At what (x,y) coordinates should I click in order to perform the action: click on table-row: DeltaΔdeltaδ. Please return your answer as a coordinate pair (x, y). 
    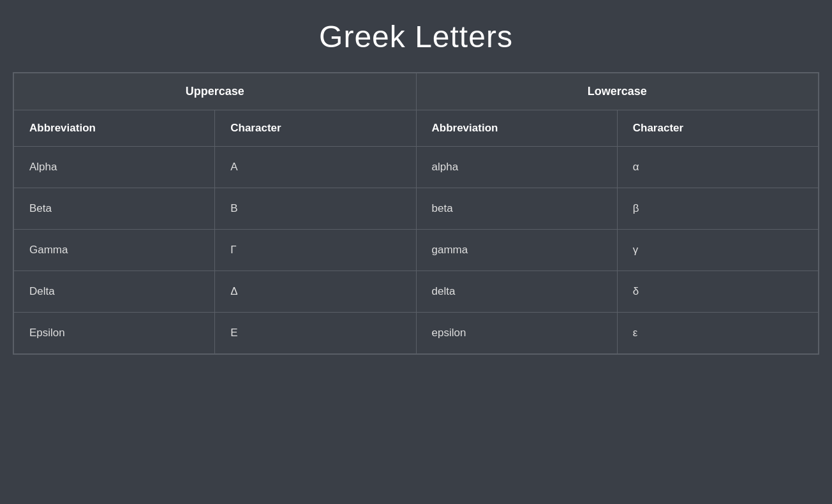
    Looking at the image, I should click on (416, 292).